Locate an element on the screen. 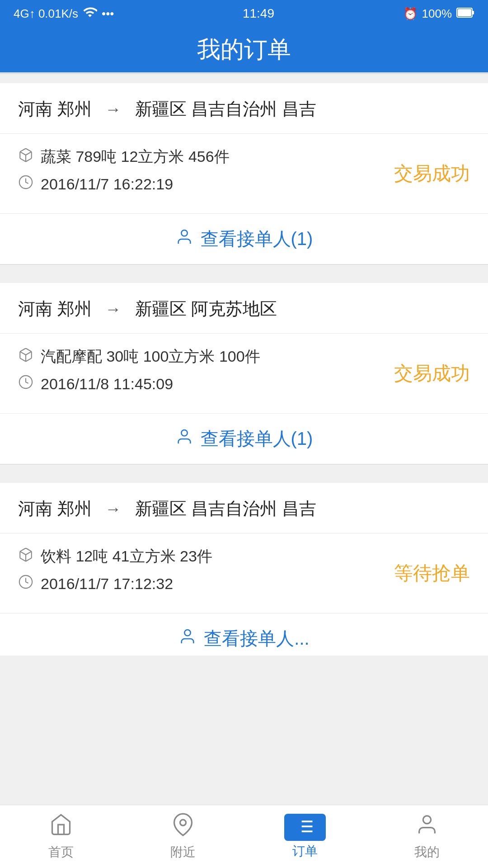 The image size is (488, 868). info-section-3: 饮料 12吨 41立方米 23件 2016/11/7 17:12:32 等待抢单 is located at coordinates (244, 573).